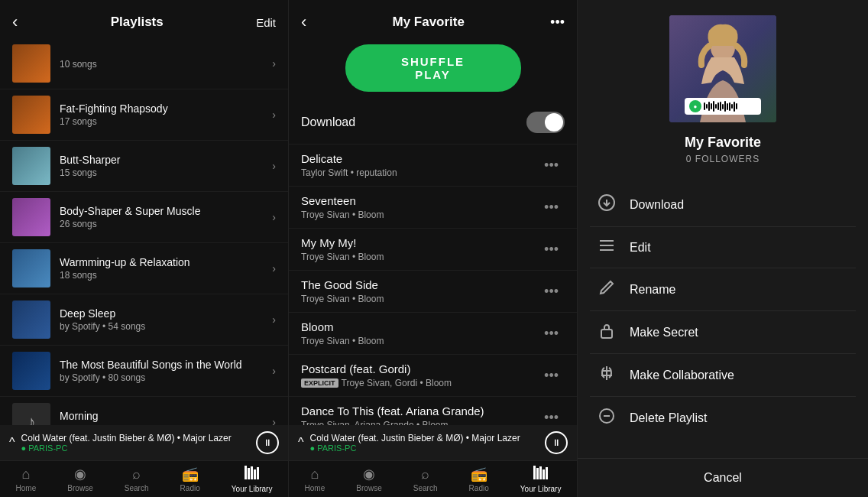  What do you see at coordinates (558, 23) in the screenshot?
I see `more-options-button: •••` at bounding box center [558, 23].